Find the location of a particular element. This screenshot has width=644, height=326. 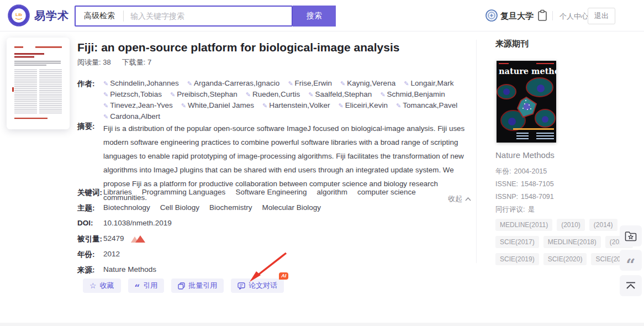

author-link: ✎Tinevez,Jean-Yves is located at coordinates (138, 106).